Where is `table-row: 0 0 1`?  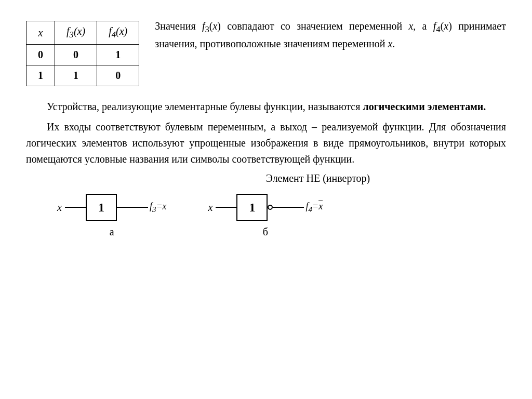 table-row: 0 0 1 is located at coordinates (83, 55).